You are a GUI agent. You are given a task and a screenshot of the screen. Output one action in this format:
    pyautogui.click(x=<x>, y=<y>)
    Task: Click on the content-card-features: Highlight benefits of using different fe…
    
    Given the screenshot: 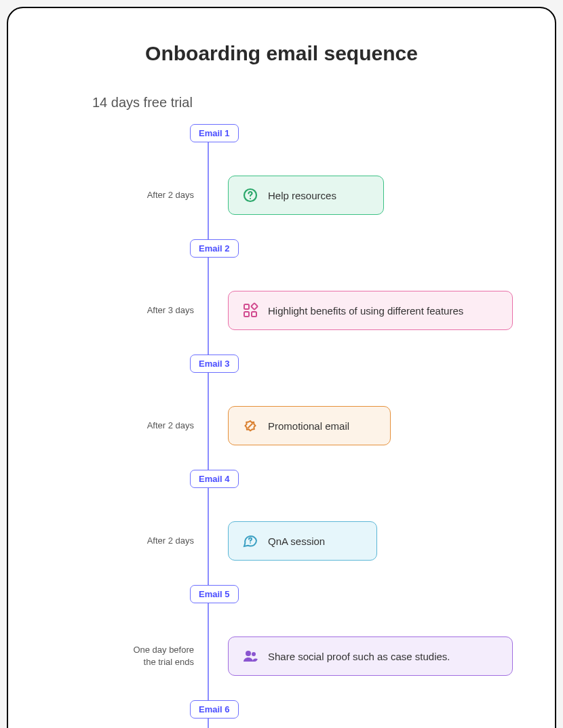 What is the action you would take?
    pyautogui.click(x=370, y=310)
    